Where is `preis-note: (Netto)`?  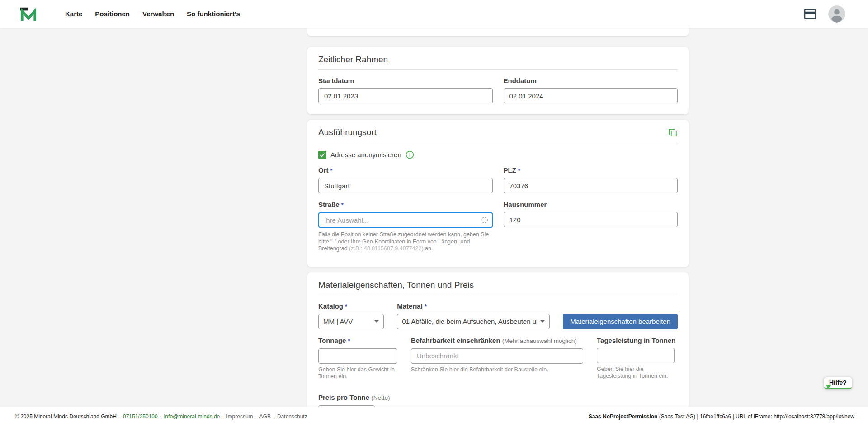 preis-note: (Netto) is located at coordinates (381, 398).